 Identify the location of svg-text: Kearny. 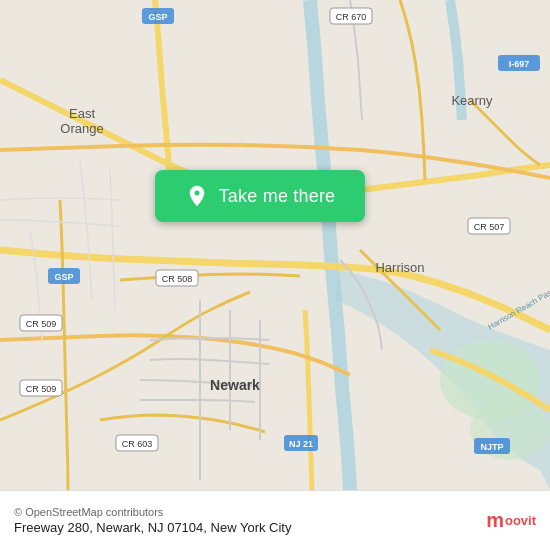
(472, 100).